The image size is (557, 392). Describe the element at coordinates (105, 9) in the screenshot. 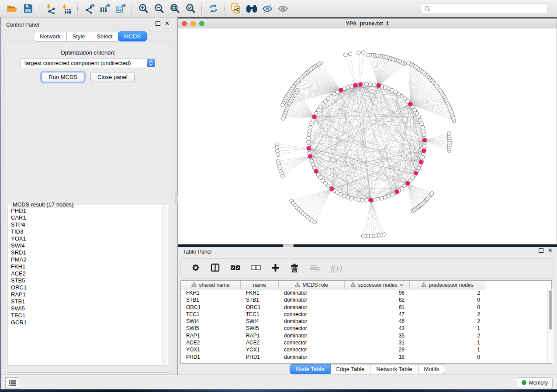

I see `export-table-button` at that location.